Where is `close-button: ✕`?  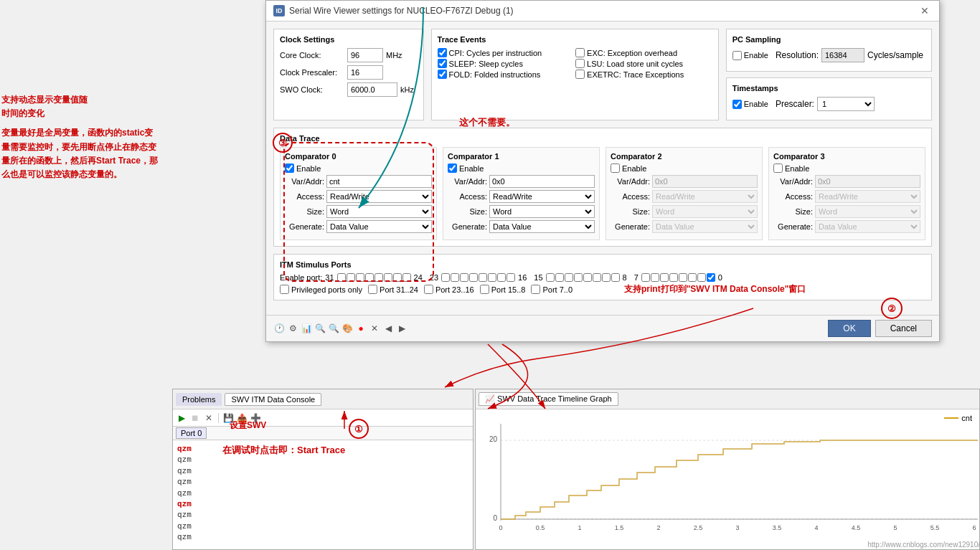
close-button: ✕ is located at coordinates (925, 11).